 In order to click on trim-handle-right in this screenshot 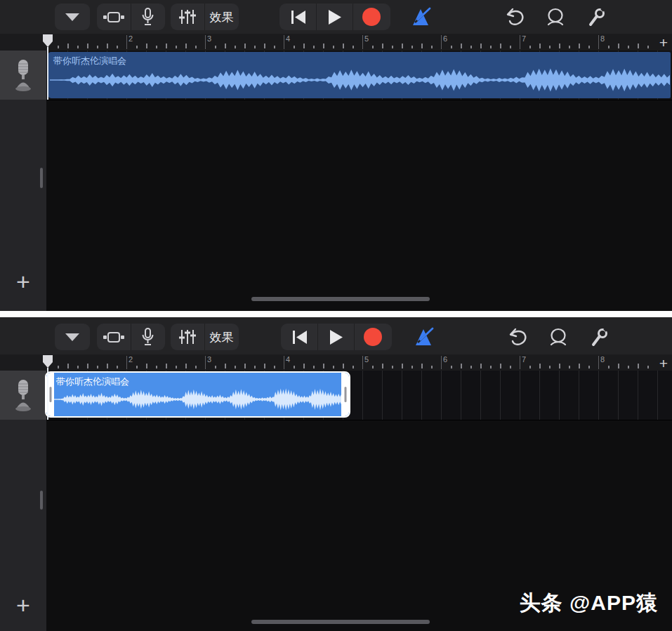, I will do `click(345, 394)`.